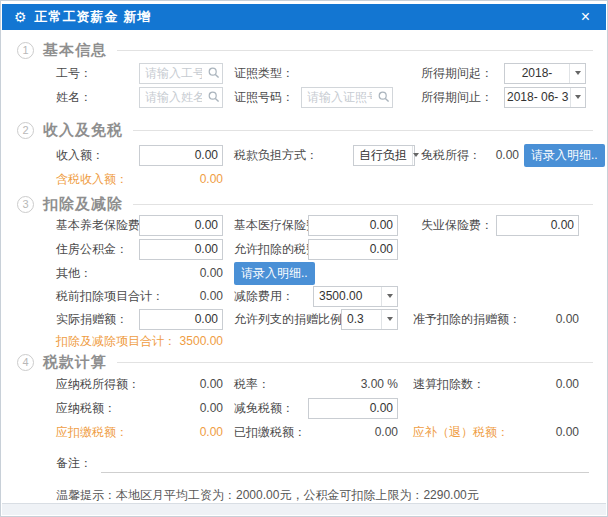 The height and width of the screenshot is (517, 608). Describe the element at coordinates (181, 384) in the screenshot. I see `taxable-amount-value: 0.00` at that location.